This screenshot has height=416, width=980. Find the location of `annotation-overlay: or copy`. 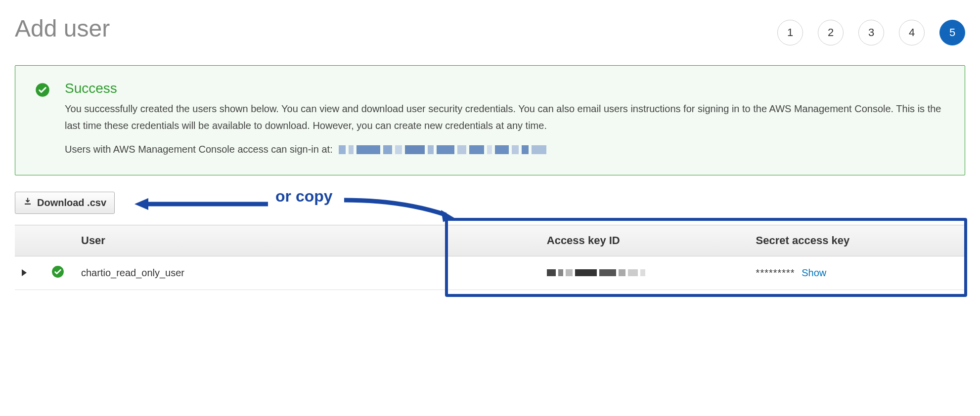

annotation-overlay: or copy is located at coordinates (550, 203).